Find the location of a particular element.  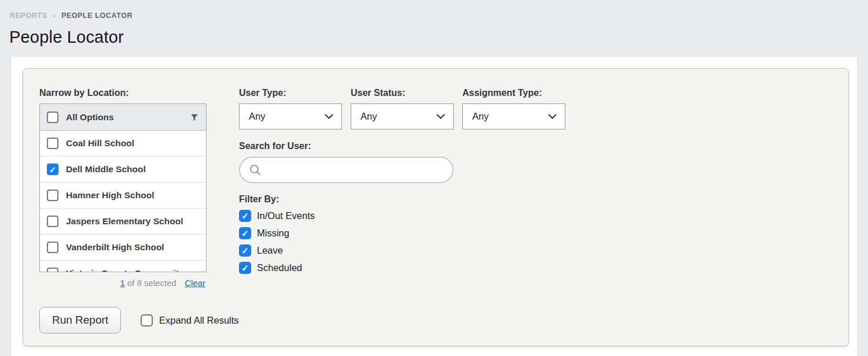

location-label: Dell Middle School is located at coordinates (106, 169).